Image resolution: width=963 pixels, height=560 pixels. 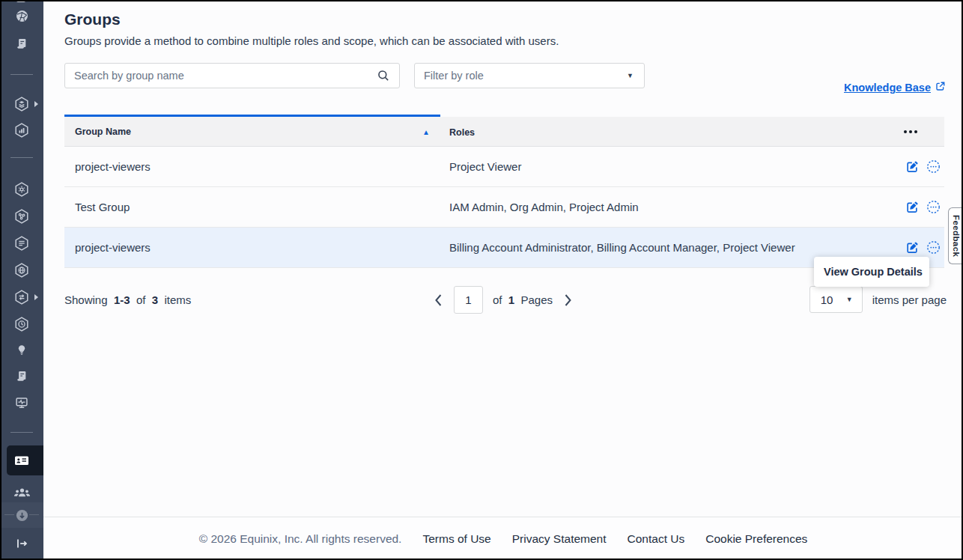 What do you see at coordinates (252, 207) in the screenshot?
I see `group-name-cell: Test Group` at bounding box center [252, 207].